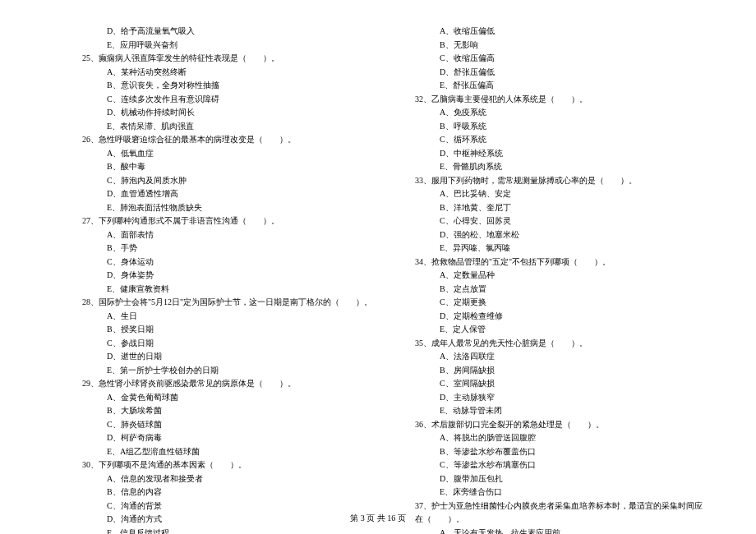  I want to click on q27-opt-a: A、面部表情, so click(228, 235).